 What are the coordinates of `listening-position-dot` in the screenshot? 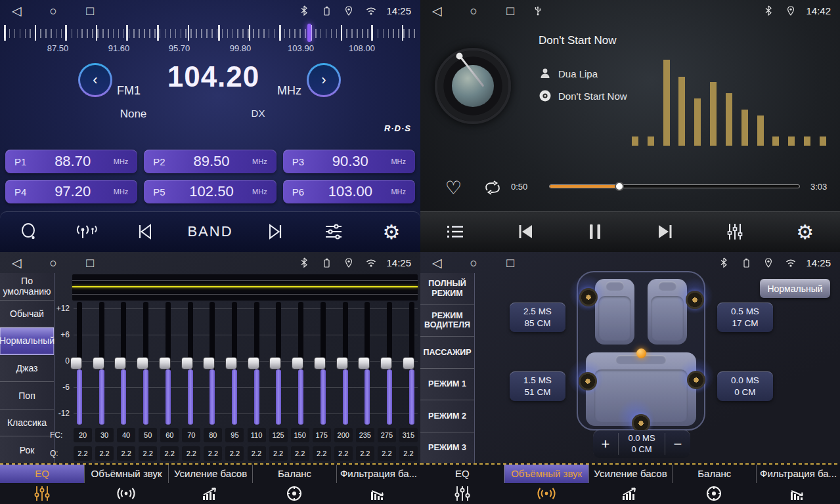 It's located at (641, 353).